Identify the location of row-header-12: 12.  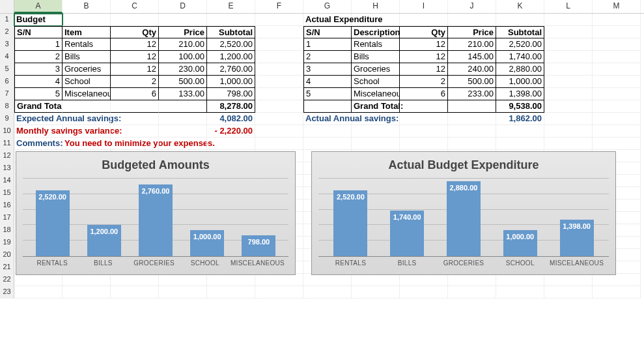
(7, 156).